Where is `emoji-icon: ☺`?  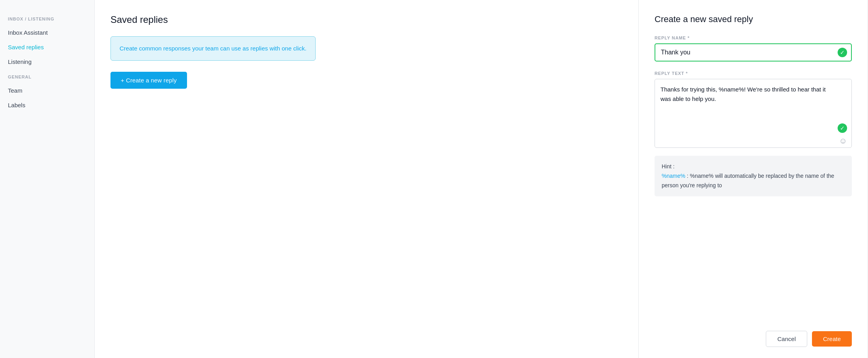
emoji-icon: ☺ is located at coordinates (843, 141).